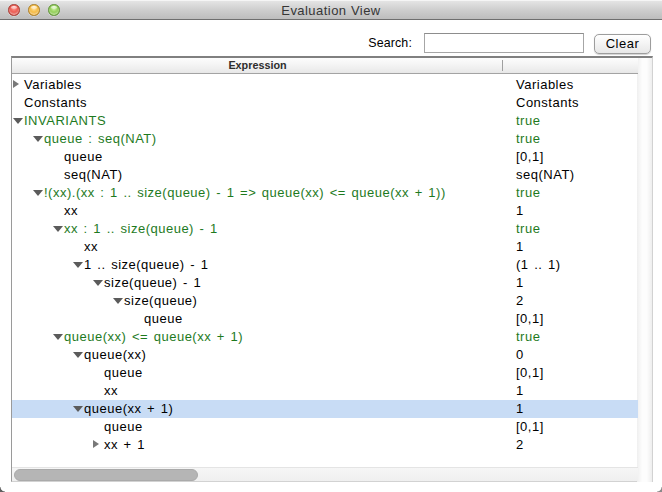 Image resolution: width=662 pixels, height=492 pixels. I want to click on title-bar: Evaluation View, so click(331, 10).